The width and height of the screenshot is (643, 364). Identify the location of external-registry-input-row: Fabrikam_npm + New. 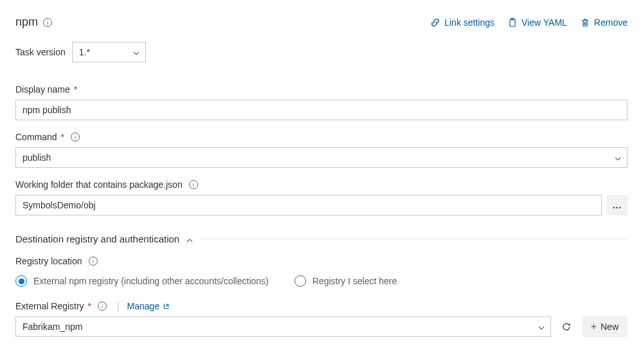
(322, 327).